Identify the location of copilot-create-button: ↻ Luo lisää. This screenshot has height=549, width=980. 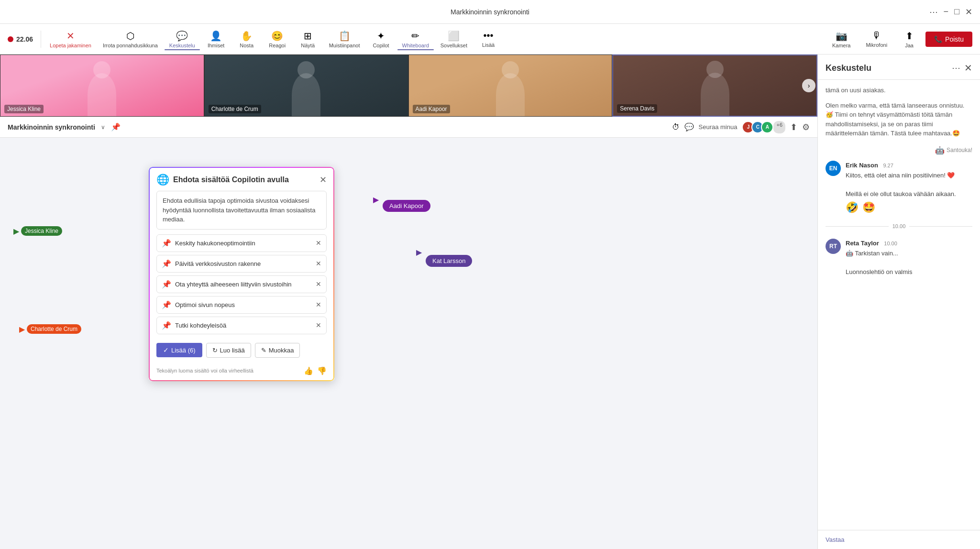
(229, 350).